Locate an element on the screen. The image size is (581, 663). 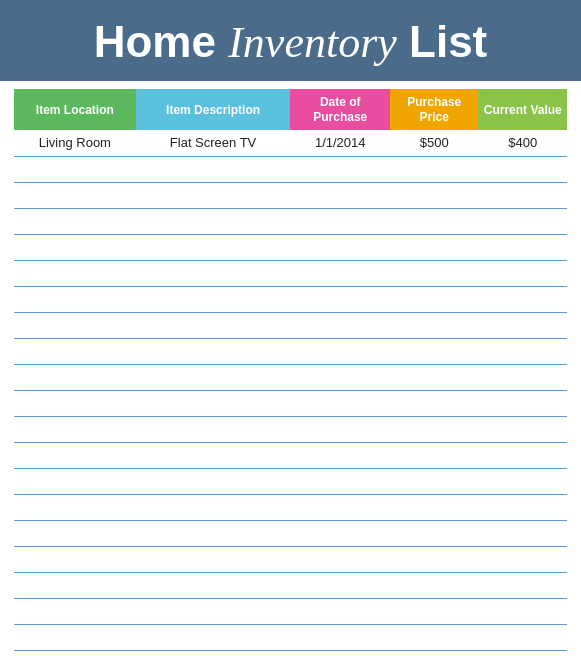
col-header-date: Date of Purchase is located at coordinates (340, 110).